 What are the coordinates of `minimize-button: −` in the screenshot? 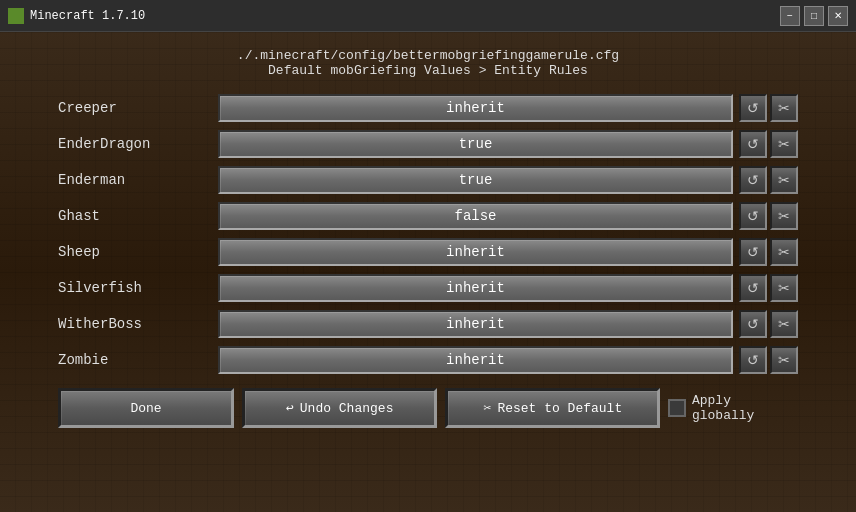 It's located at (790, 16).